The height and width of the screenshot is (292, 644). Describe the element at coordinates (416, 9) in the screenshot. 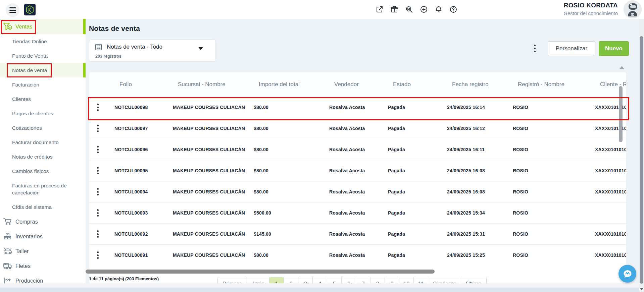

I see `topbar-icon-group` at that location.